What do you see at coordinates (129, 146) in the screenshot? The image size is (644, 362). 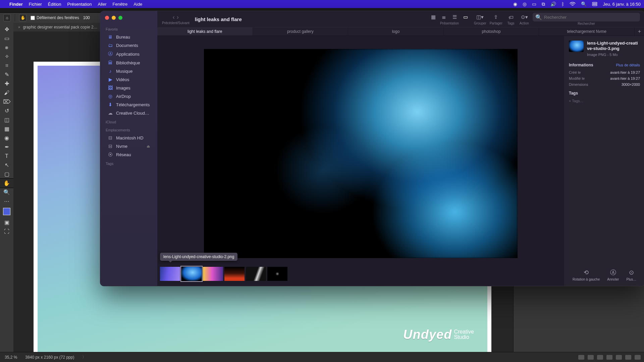 I see `sidebar-item-nvme: ⊟Nvme⏏` at bounding box center [129, 146].